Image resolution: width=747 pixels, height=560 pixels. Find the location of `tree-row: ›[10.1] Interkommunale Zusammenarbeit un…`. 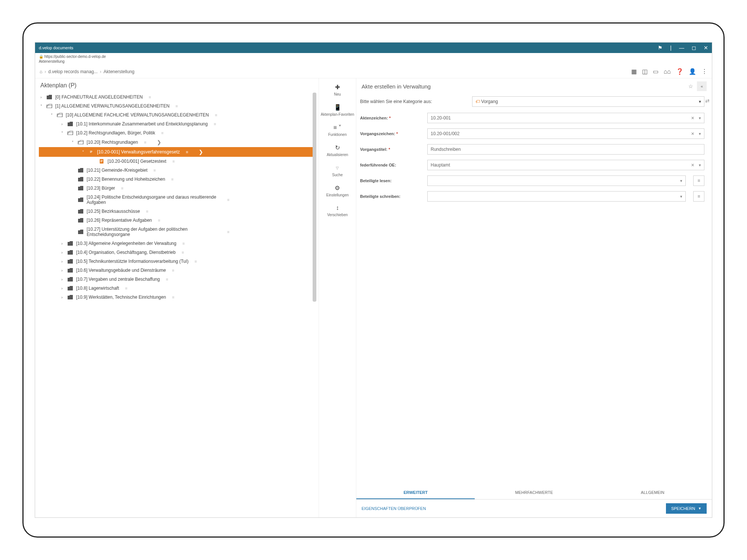

tree-row: ›[10.1] Interkommunale Zusammenarbeit un… is located at coordinates (178, 124).